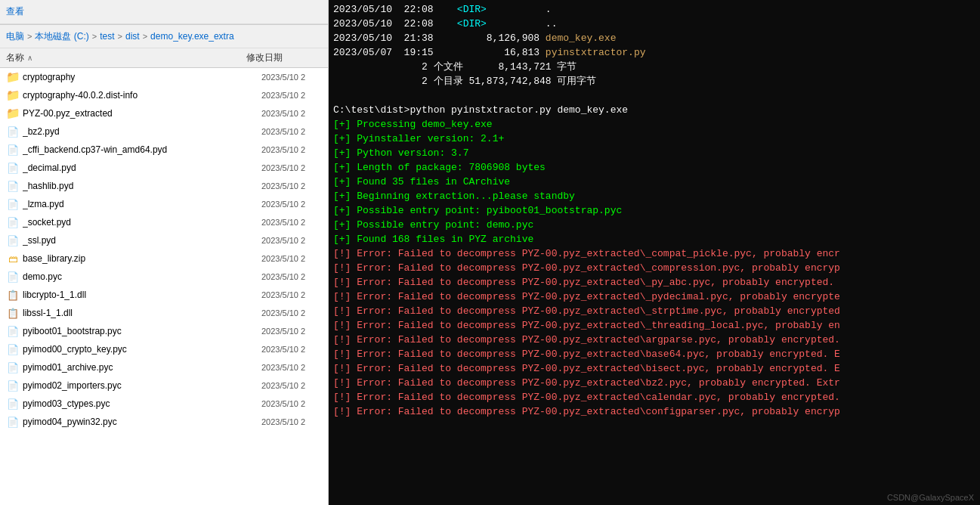  What do you see at coordinates (164, 386) in the screenshot?
I see `list-item: 📄 pyimod02_importers.pyc 2023/5/10 2` at bounding box center [164, 386].